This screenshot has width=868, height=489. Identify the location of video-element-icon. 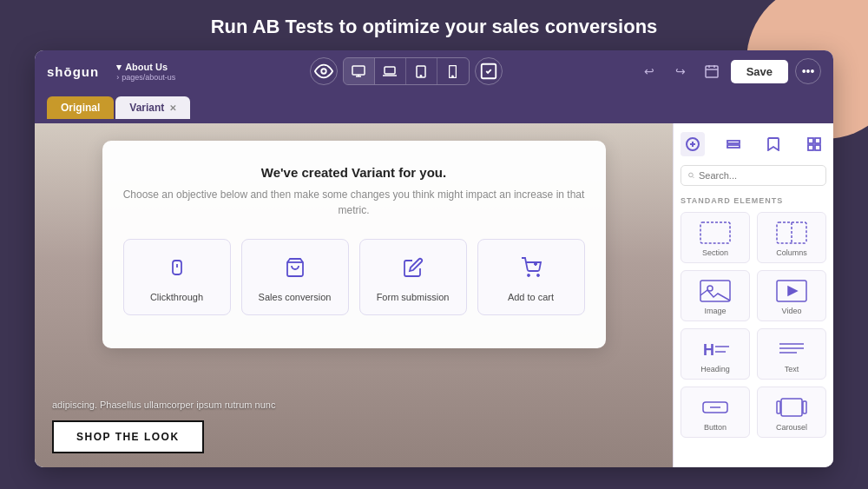
(792, 291).